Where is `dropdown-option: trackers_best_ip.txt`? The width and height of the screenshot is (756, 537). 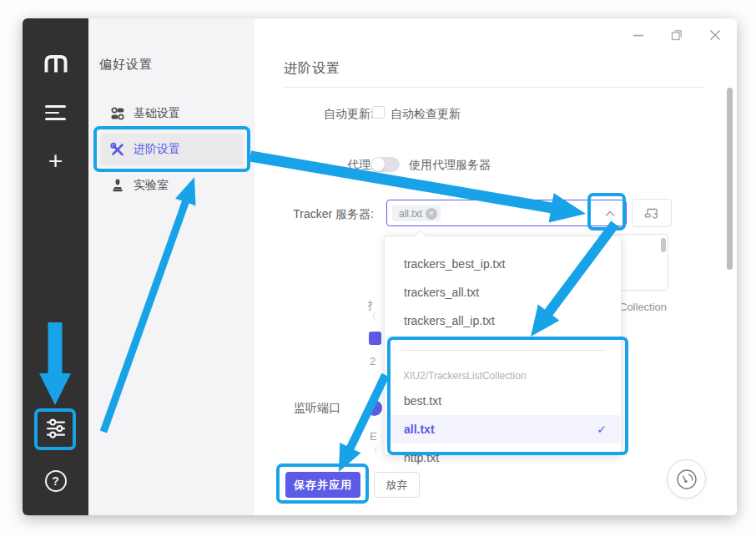 dropdown-option: trackers_best_ip.txt is located at coordinates (502, 264).